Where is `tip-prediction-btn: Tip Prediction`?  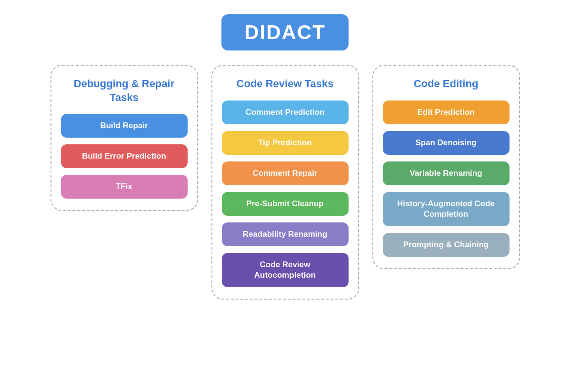 tip-prediction-btn: Tip Prediction is located at coordinates (285, 143).